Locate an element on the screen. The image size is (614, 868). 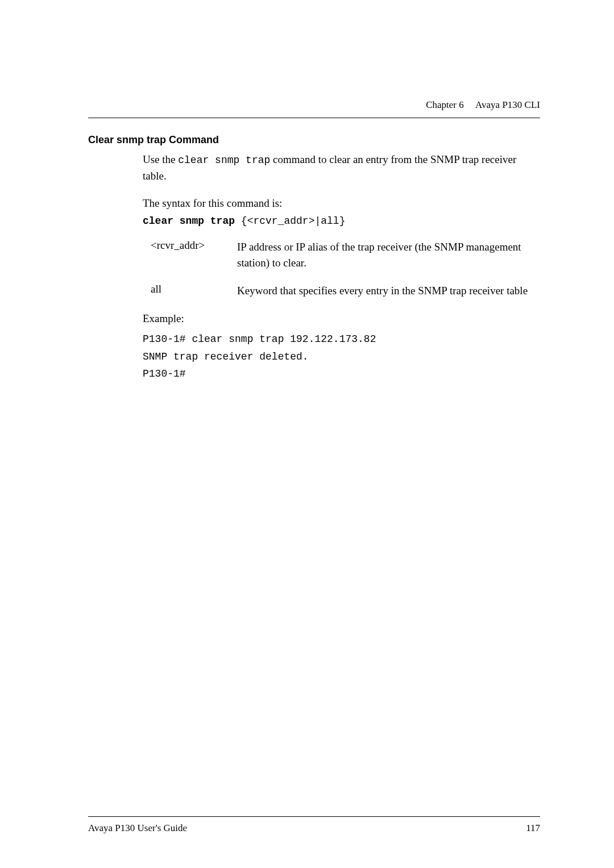
footer-page-number: 117 is located at coordinates (533, 828).